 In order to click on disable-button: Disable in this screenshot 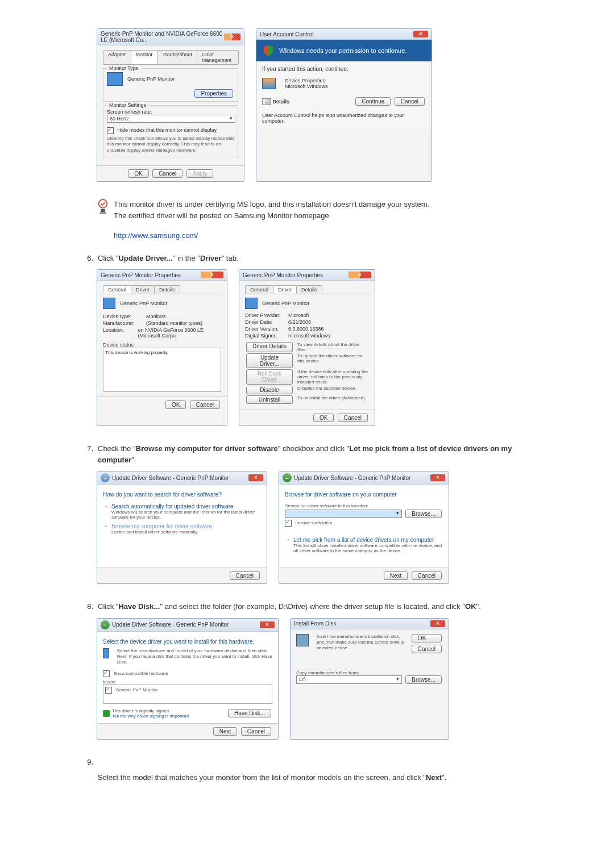, I will do `click(269, 390)`.